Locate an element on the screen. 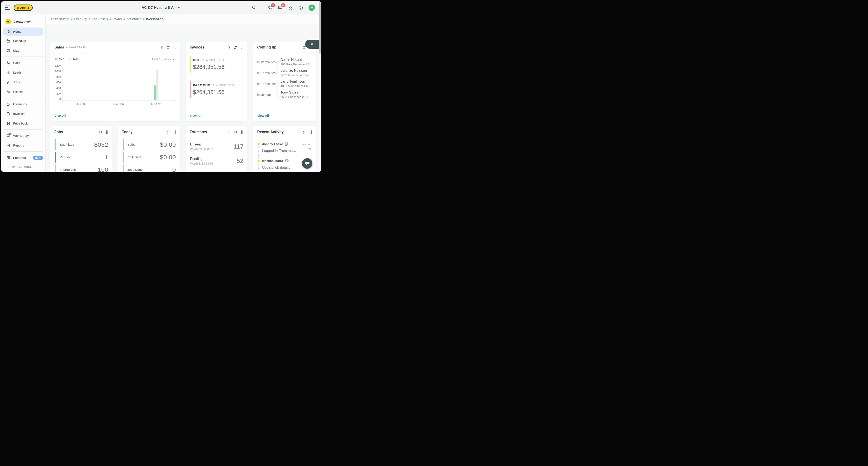  legend-item-total: Total is located at coordinates (74, 59).